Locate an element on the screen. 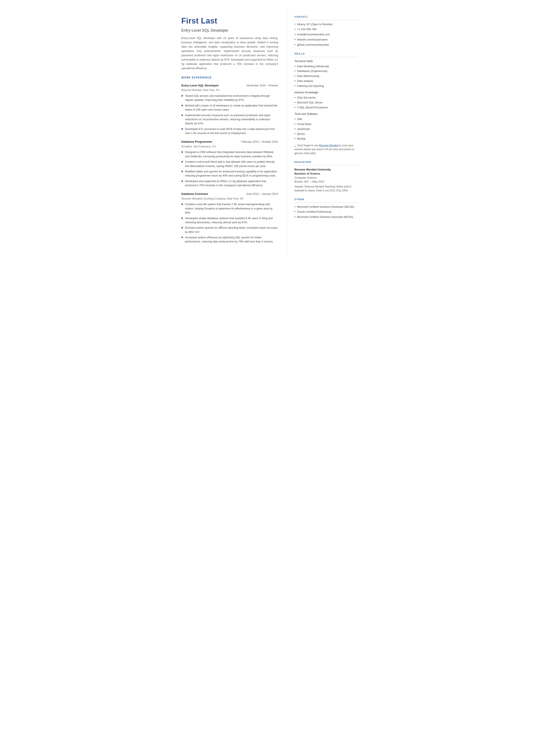 This screenshot has width=535, height=756. right-column: CONTACT Albany, NY (Open to Remote) +1-2… is located at coordinates (326, 132).